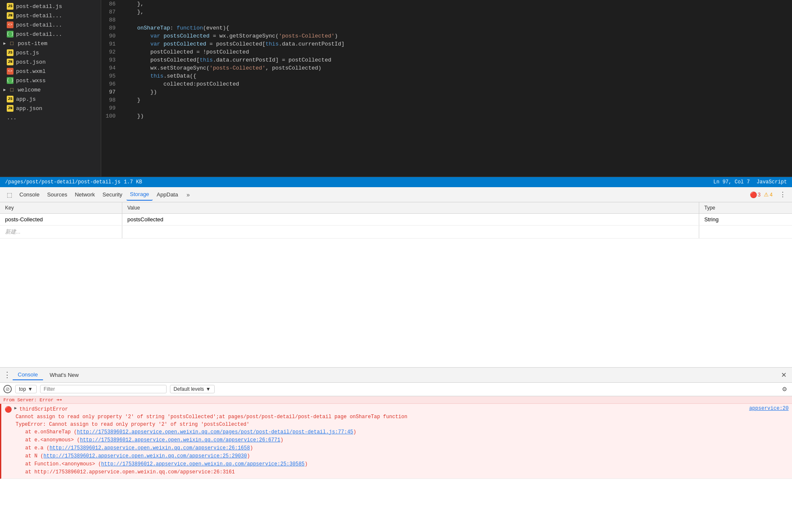  Describe the element at coordinates (51, 118) in the screenshot. I see `file-item-more: ...` at that location.